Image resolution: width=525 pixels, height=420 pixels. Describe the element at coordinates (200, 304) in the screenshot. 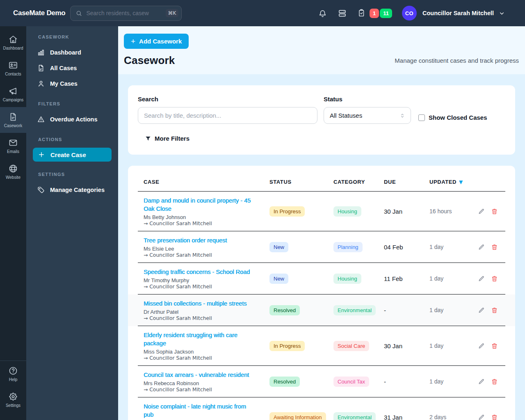

I see `case-title-link: Missed bin collections - multiple street…` at that location.